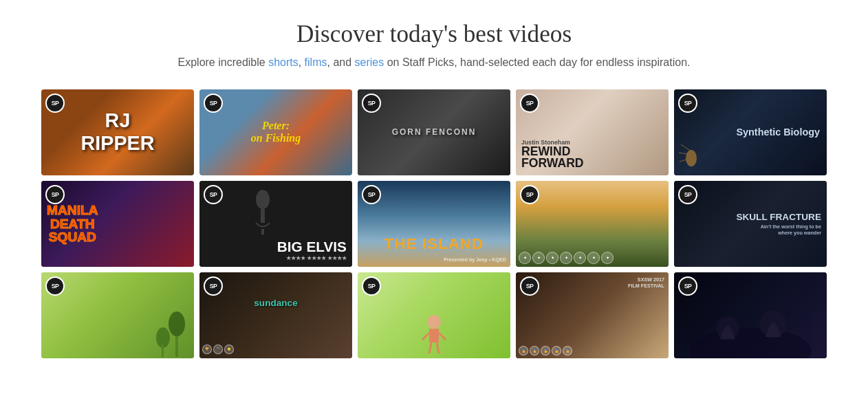  What do you see at coordinates (283, 62) in the screenshot?
I see `subtitle-link-shorts: shorts` at bounding box center [283, 62].